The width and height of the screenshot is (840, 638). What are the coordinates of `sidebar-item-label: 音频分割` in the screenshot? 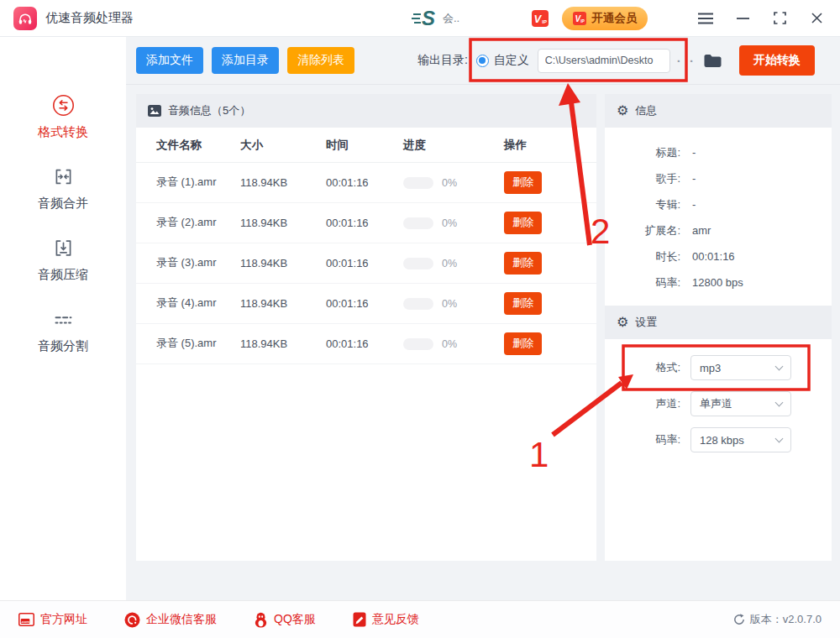 It's located at (63, 346).